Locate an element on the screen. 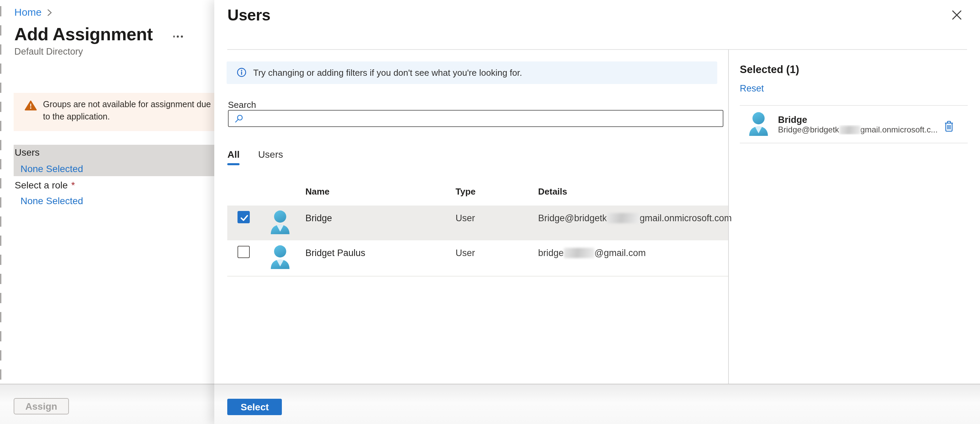  page-footer: Assign is located at coordinates (116, 404).